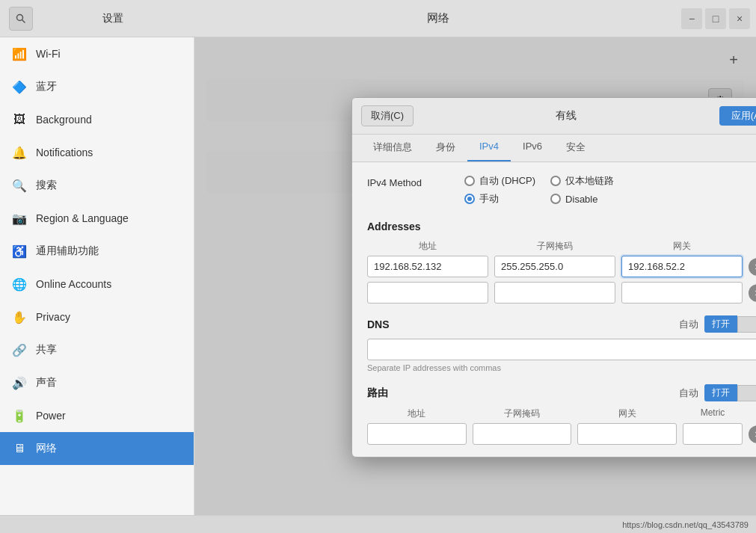 The image size is (756, 533). I want to click on routes-subnet-input, so click(522, 434).